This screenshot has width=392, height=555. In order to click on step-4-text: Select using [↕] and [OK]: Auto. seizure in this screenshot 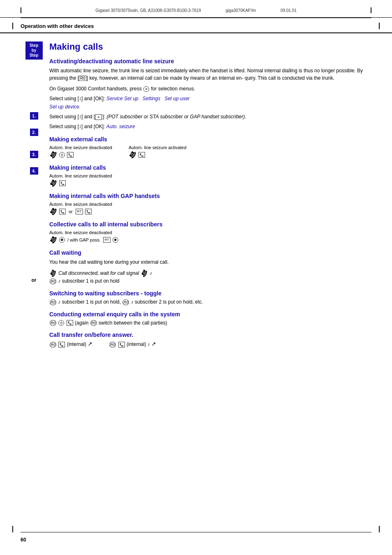, I will do `click(210, 127)`.